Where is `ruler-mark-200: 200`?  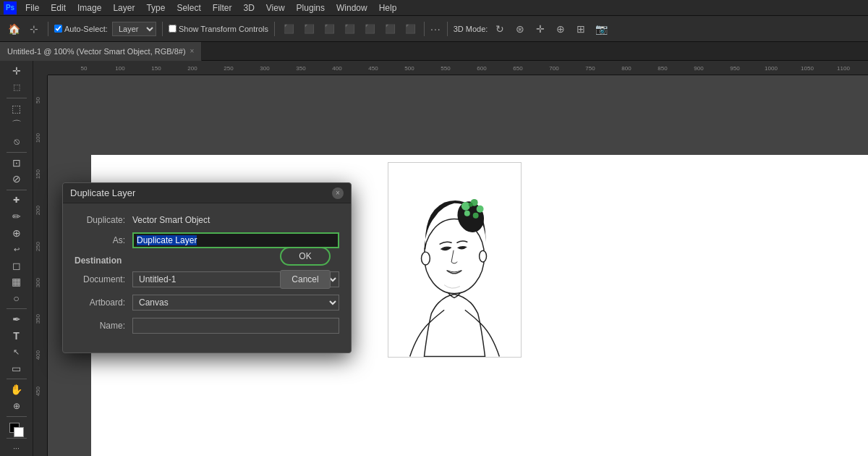
ruler-mark-200: 200 is located at coordinates (192, 68).